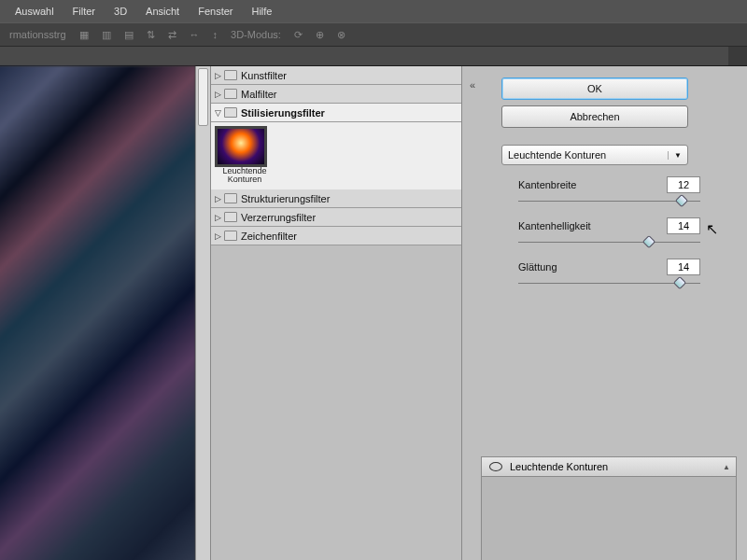  Describe the element at coordinates (684, 185) in the screenshot. I see `kantenbreite-input: 12` at that location.